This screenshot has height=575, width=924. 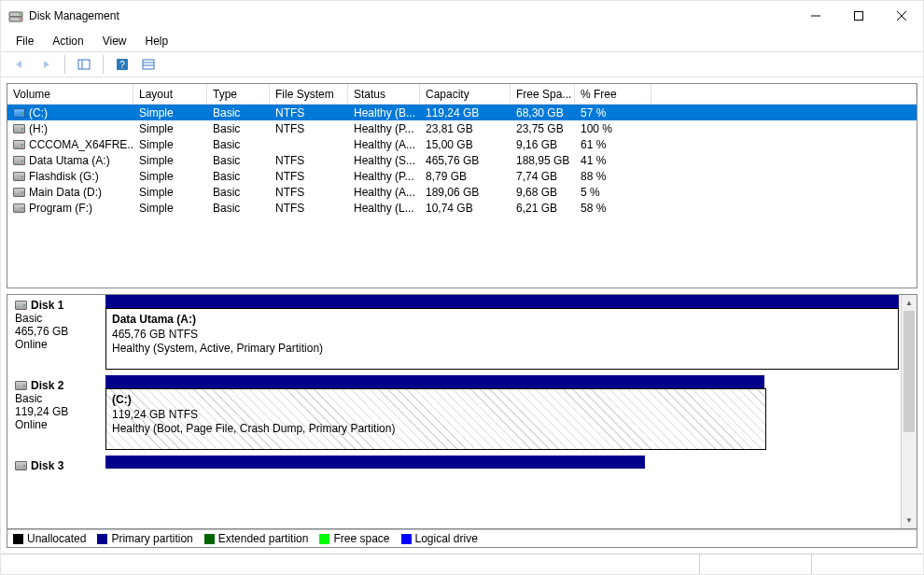 What do you see at coordinates (462, 112) in the screenshot?
I see `volume-row: (C:)SimpleBasicNTFSHealthy (B...119,24 G…` at bounding box center [462, 112].